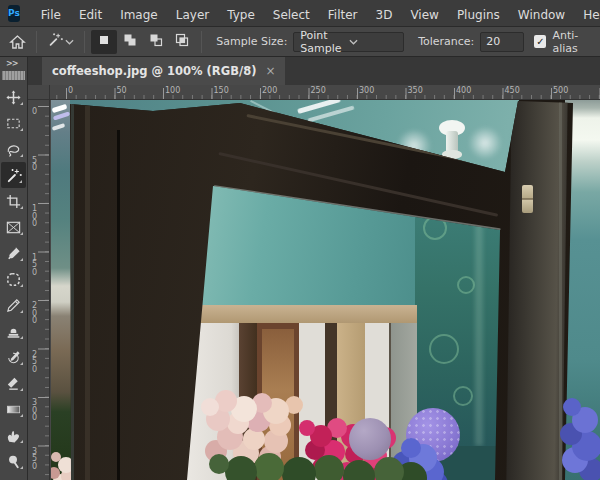 This screenshot has width=600, height=480. Describe the element at coordinates (302, 314) in the screenshot. I see `photo-interior-ceiling` at that location.